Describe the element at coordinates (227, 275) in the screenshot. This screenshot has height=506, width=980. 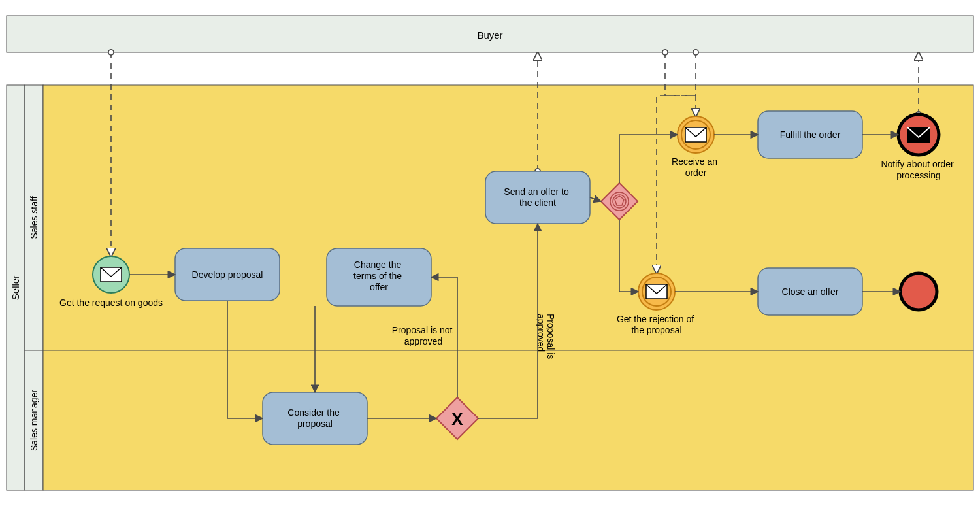
I see `task-develop-proposal: Develop proposal` at that location.